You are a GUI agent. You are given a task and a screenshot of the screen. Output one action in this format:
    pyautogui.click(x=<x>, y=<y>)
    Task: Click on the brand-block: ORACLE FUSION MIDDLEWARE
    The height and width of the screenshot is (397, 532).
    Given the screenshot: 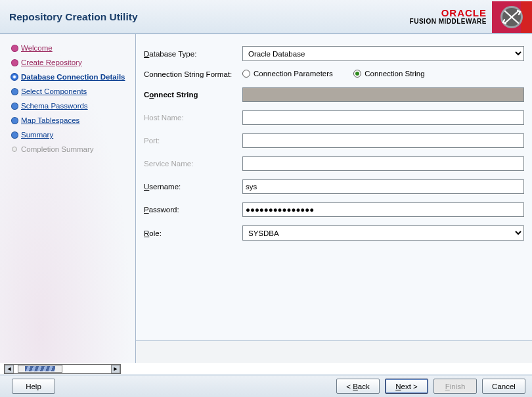 What is the action you would take?
    pyautogui.click(x=471, y=17)
    